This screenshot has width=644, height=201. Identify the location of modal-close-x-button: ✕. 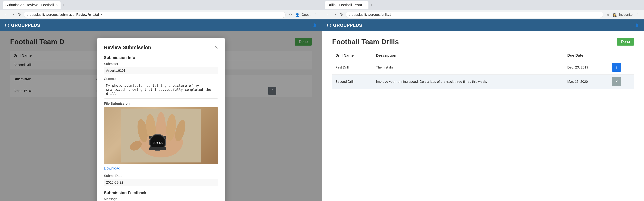
(216, 47).